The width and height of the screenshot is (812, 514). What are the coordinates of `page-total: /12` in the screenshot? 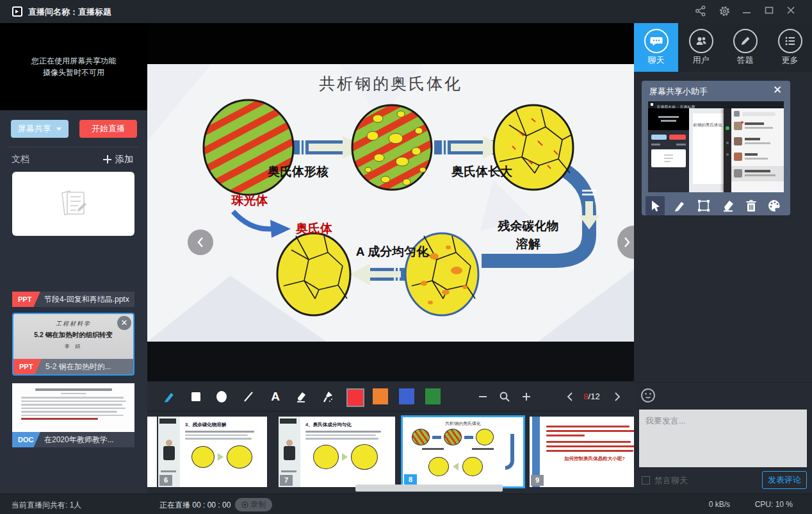 It's located at (594, 396).